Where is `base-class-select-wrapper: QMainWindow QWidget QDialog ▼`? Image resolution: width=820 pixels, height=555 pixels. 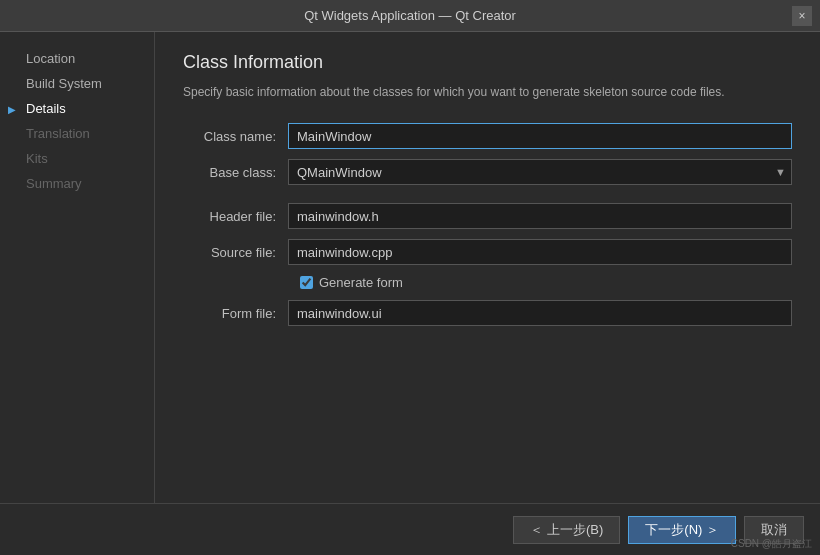 base-class-select-wrapper: QMainWindow QWidget QDialog ▼ is located at coordinates (540, 172).